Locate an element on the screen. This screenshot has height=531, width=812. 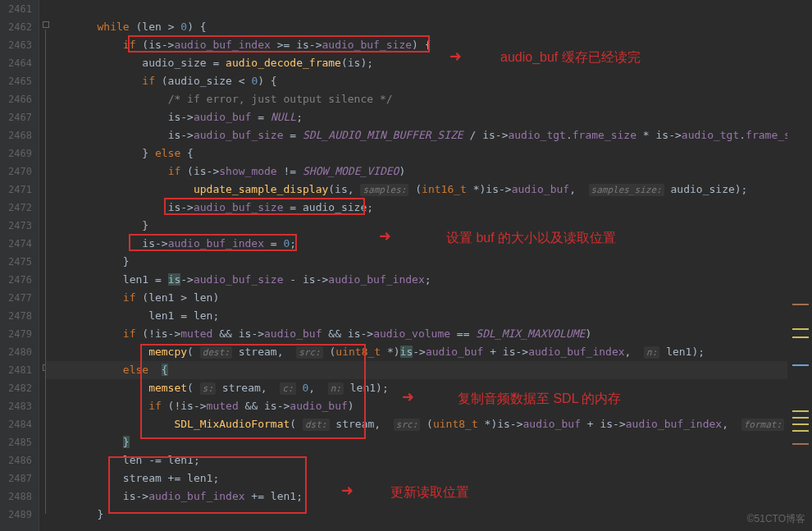
line-number: 2466 is located at coordinates (20, 99).